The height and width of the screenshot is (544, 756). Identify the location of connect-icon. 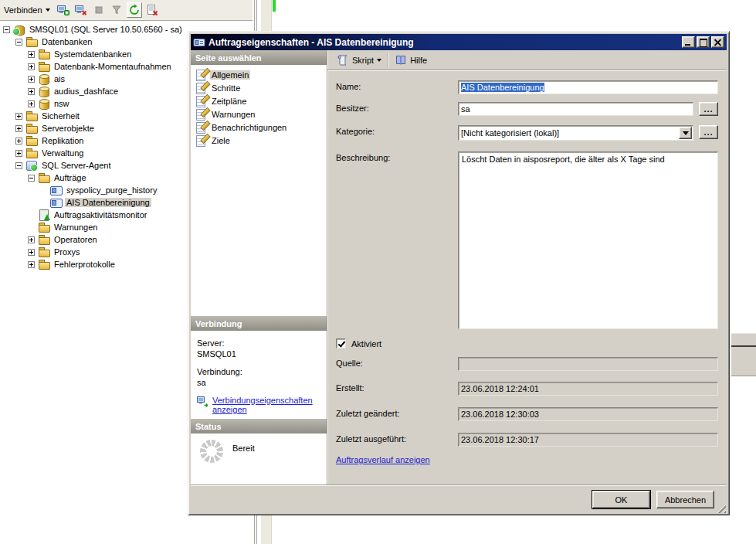
(63, 10).